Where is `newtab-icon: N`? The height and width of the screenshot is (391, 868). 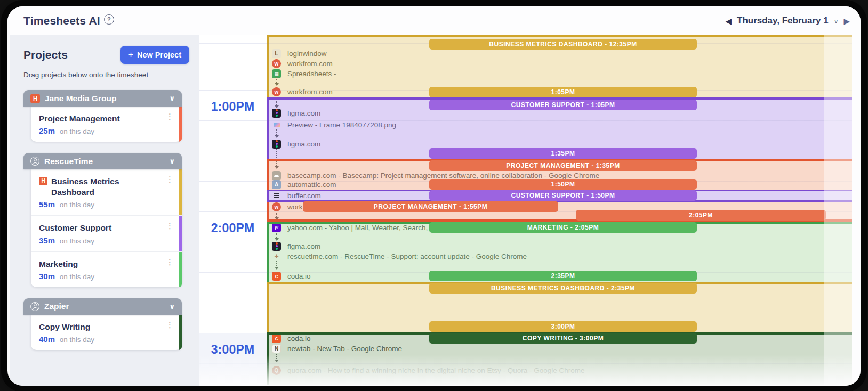 newtab-icon: N is located at coordinates (276, 348).